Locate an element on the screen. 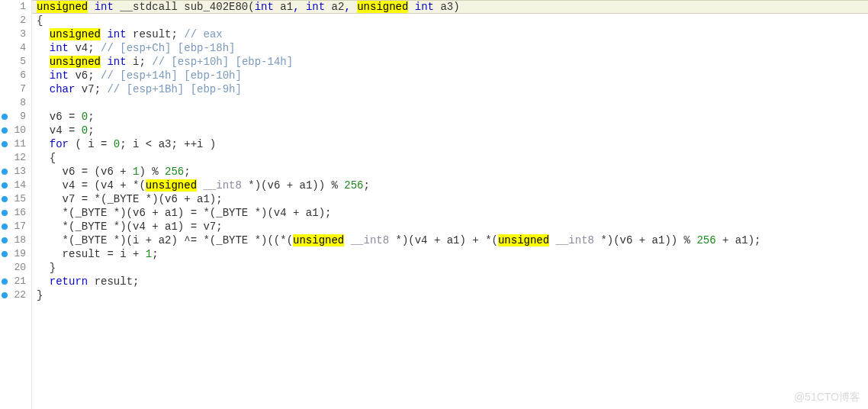 The width and height of the screenshot is (868, 409). line-number: 22 is located at coordinates (20, 295).